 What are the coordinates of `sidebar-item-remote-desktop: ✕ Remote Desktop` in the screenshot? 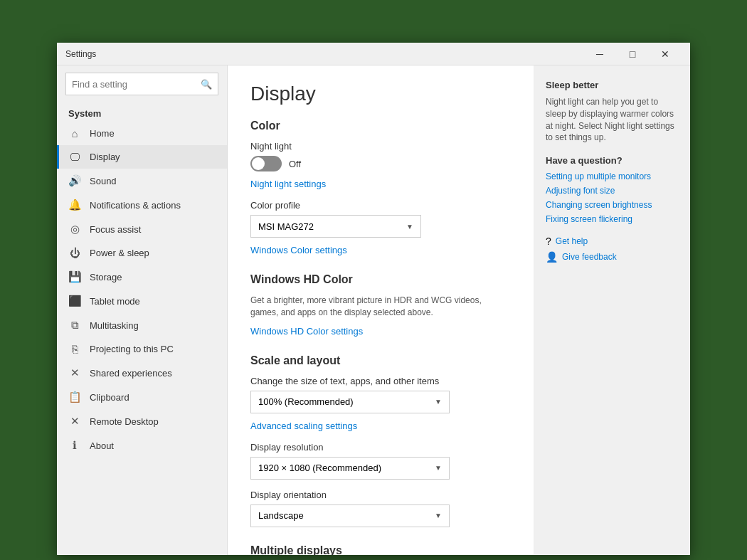 It's located at (142, 421).